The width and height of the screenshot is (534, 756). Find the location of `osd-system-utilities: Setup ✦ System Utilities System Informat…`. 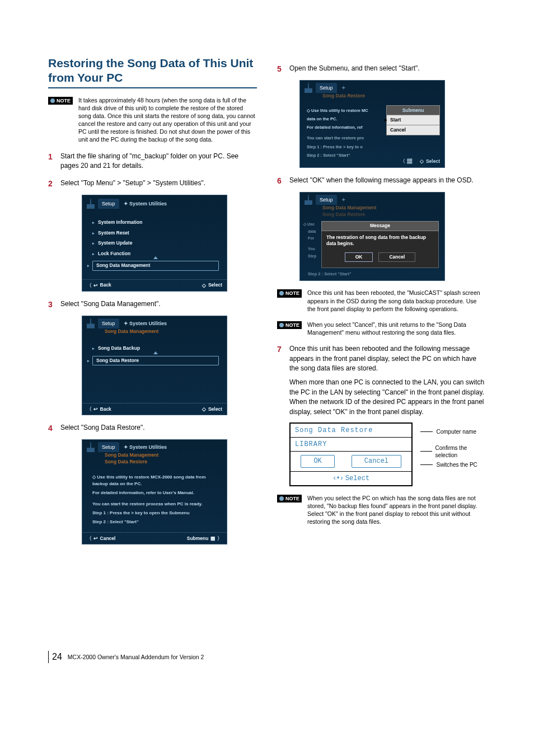

osd-system-utilities: Setup ✦ System Utilities System Informat… is located at coordinates (154, 243).